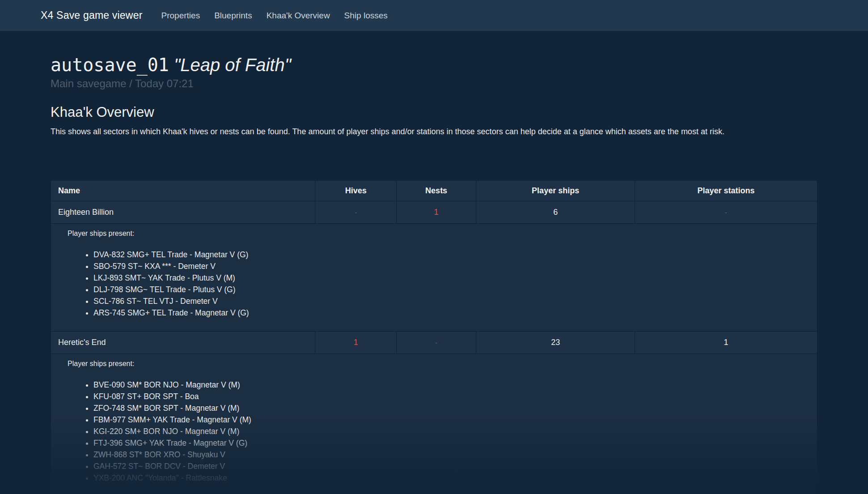  I want to click on section-description: This shows all sectors in which Khaa'k h…, so click(434, 132).